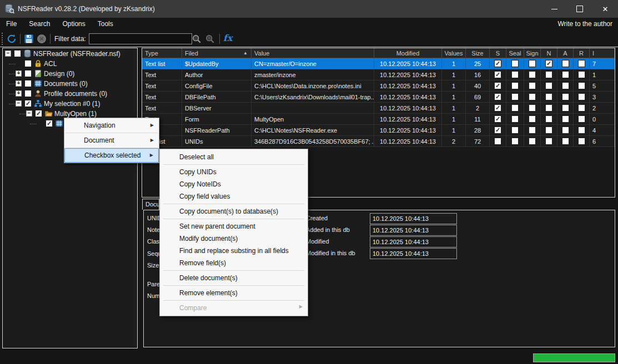 Image resolution: width=618 pixels, height=364 pixels. I want to click on menubar-item-tools: Tools, so click(105, 23).